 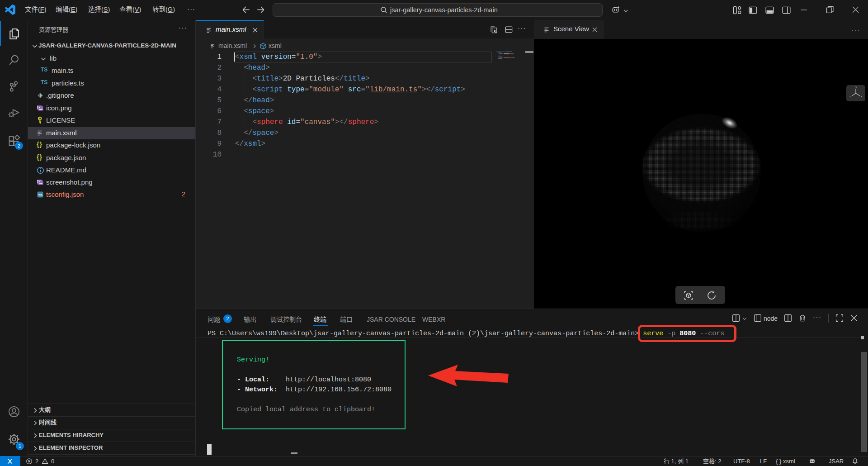 What do you see at coordinates (856, 87) in the screenshot?
I see `svg-text: Y` at bounding box center [856, 87].